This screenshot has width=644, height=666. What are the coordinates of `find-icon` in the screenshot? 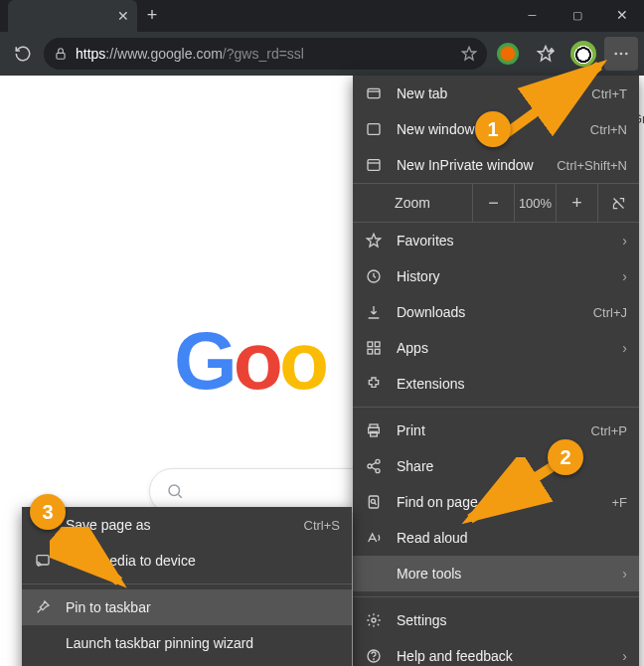 It's located at (374, 502).